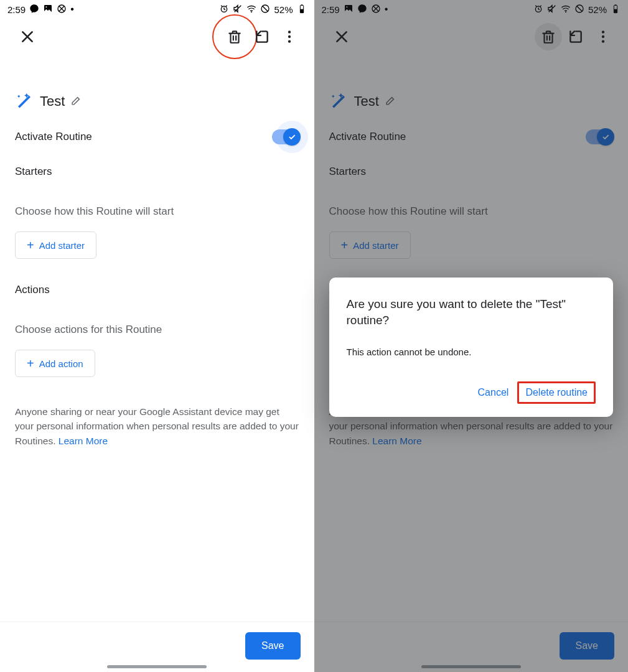  I want to click on check-icon, so click(292, 137).